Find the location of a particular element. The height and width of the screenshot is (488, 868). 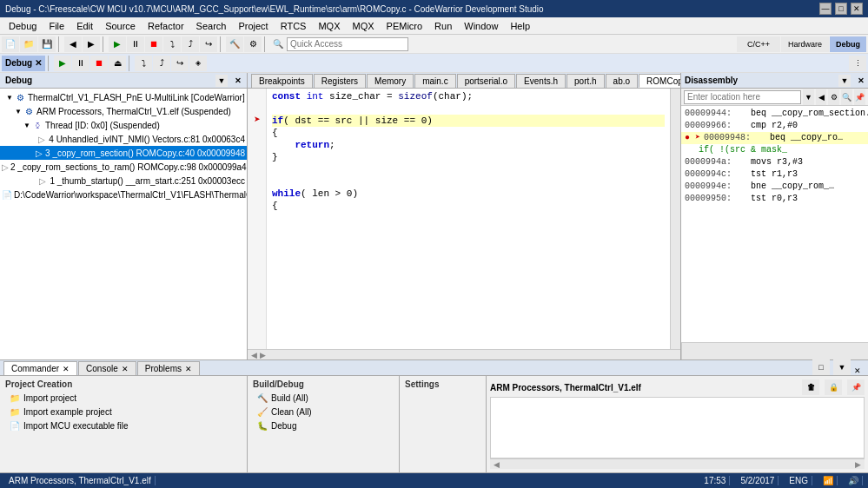

build-all-item: 🔨 Build (All) is located at coordinates (323, 398).